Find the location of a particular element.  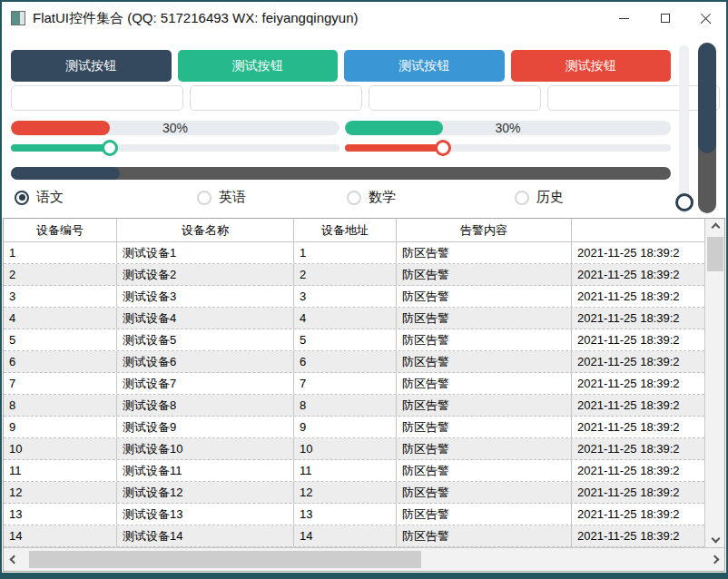

cell-device-address: 14 is located at coordinates (345, 535).